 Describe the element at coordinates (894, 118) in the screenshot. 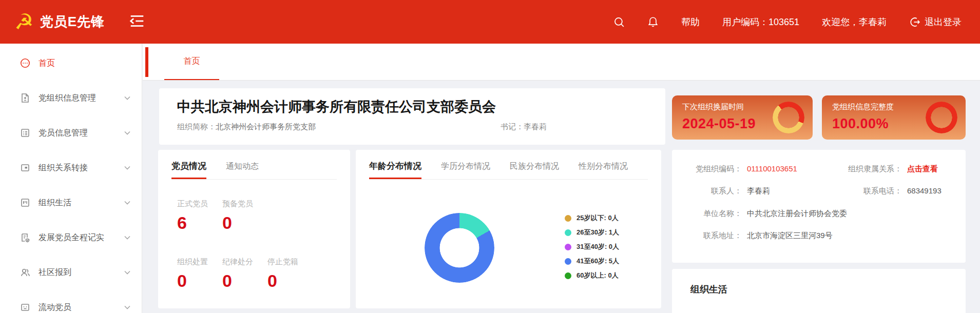

I see `kpi-info-completeness-card: 党组织信息完整度 100.00%` at that location.